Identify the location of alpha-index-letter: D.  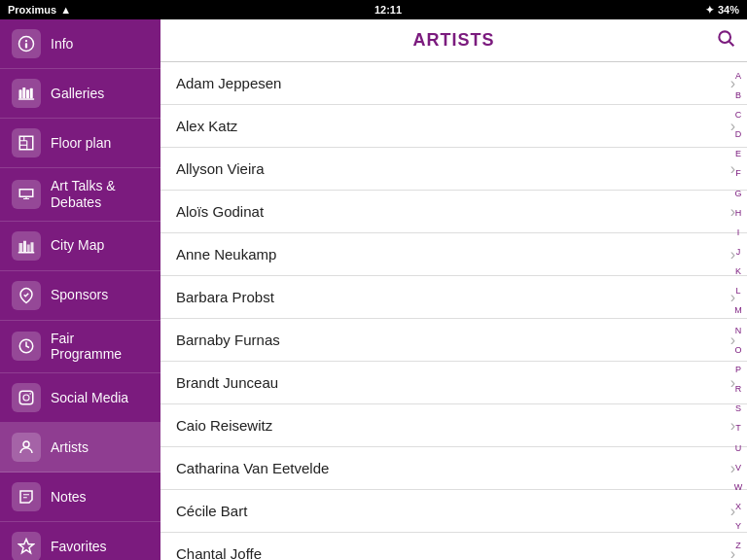
(739, 134).